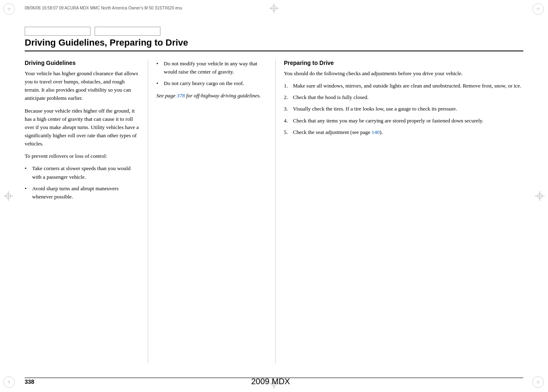  What do you see at coordinates (30, 382) in the screenshot?
I see `page-number: 338` at bounding box center [30, 382].